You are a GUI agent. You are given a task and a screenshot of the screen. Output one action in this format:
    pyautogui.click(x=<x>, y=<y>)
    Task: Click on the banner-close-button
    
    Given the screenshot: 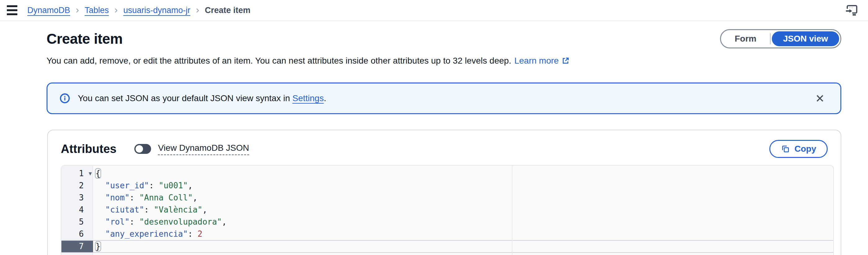 What is the action you would take?
    pyautogui.click(x=820, y=98)
    